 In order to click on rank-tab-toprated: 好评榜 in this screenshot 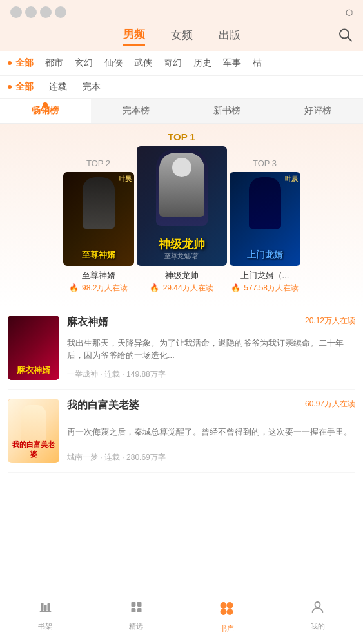, I will do `click(317, 111)`.